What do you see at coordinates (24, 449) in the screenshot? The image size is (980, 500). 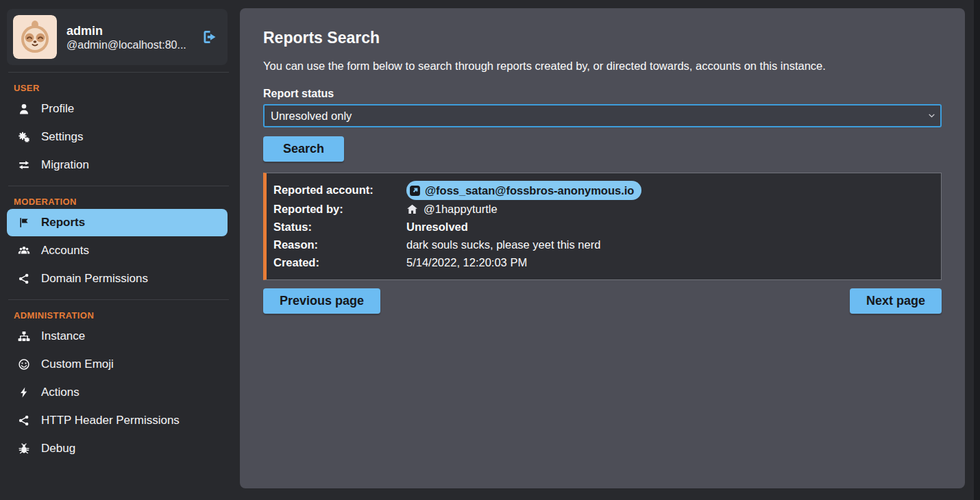 I see `bug-icon` at bounding box center [24, 449].